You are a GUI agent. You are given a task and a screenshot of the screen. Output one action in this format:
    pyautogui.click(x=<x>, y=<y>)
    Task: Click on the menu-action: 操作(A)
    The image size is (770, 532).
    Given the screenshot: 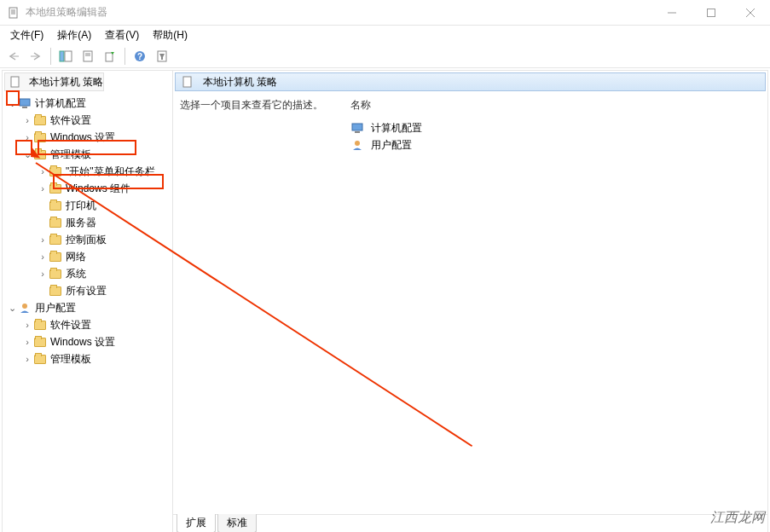 What is the action you would take?
    pyautogui.click(x=74, y=36)
    